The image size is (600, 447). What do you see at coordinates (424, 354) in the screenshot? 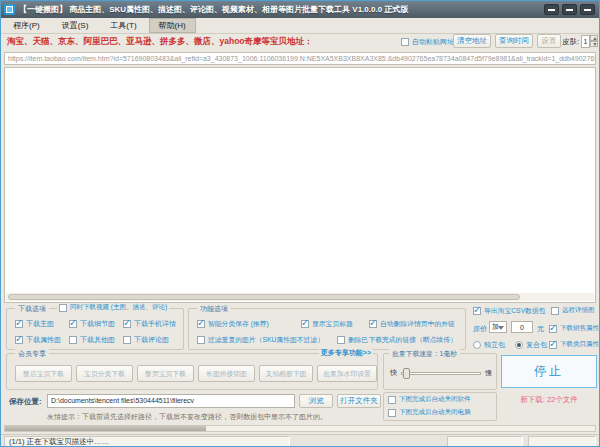
I see `speed-caption: 批量下载速度：1毫秒` at bounding box center [424, 354].